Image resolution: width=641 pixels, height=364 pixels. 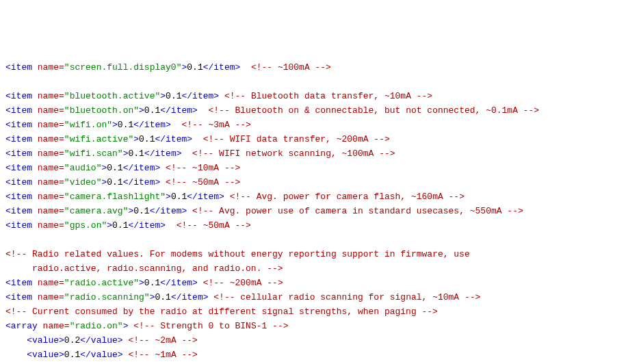 What do you see at coordinates (144, 268) in the screenshot?
I see `comment: radio.active, radio.scanning, and radio.…` at bounding box center [144, 268].